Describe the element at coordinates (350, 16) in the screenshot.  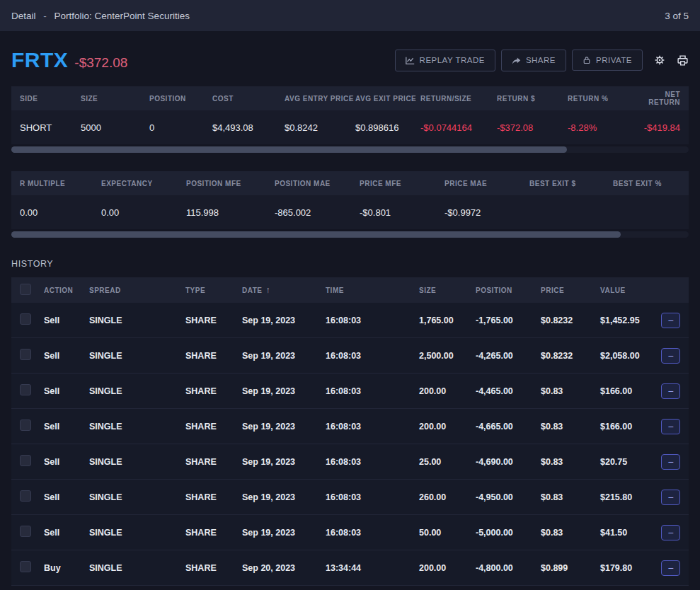
I see `topbar: Detail - Portfolio: CenterPoint Securiti…` at that location.